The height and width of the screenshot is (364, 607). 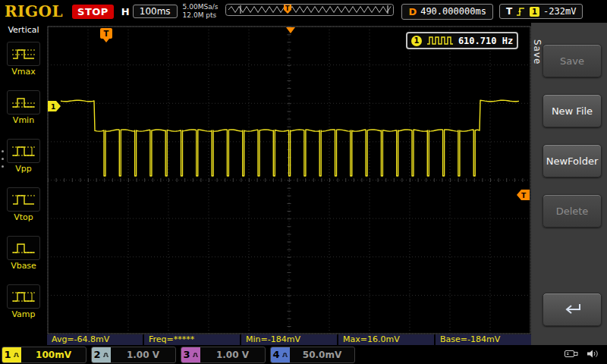 What do you see at coordinates (24, 120) in the screenshot?
I see `menu-item-label: Vmin` at bounding box center [24, 120].